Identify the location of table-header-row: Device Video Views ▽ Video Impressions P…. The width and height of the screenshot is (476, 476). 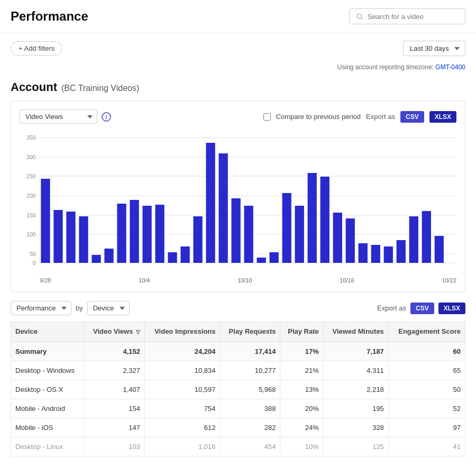
(238, 332).